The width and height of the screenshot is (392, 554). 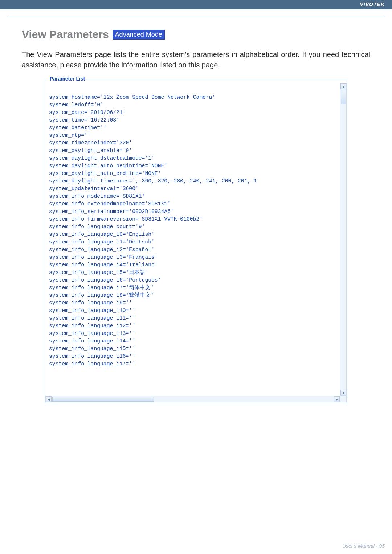 What do you see at coordinates (343, 86) in the screenshot?
I see `scroll-up-icon: ▴` at bounding box center [343, 86].